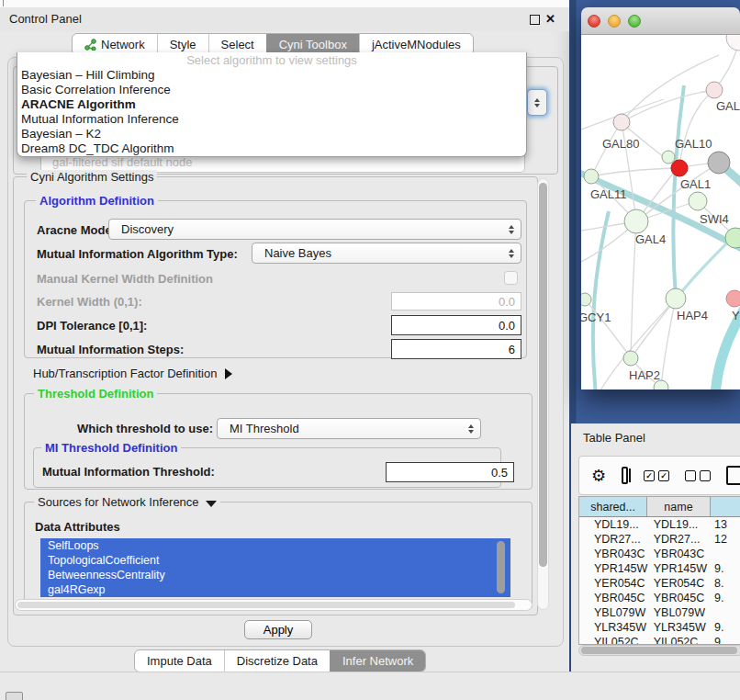 The image size is (740, 700). I want to click on close-icon: ✕, so click(551, 18).